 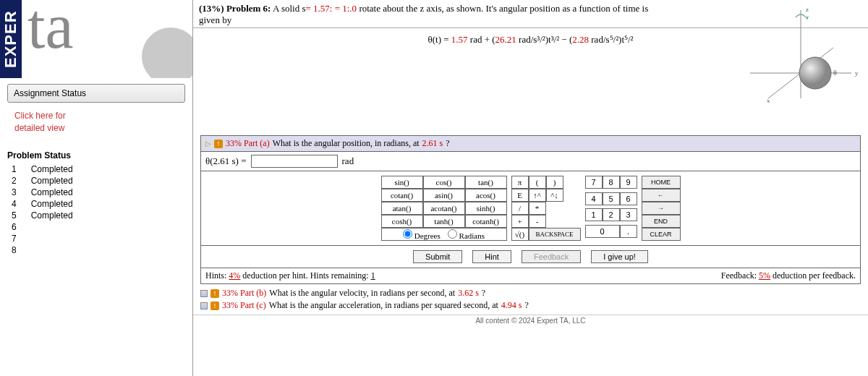 I want to click on problem-row: 3Completed, so click(x=45, y=192).